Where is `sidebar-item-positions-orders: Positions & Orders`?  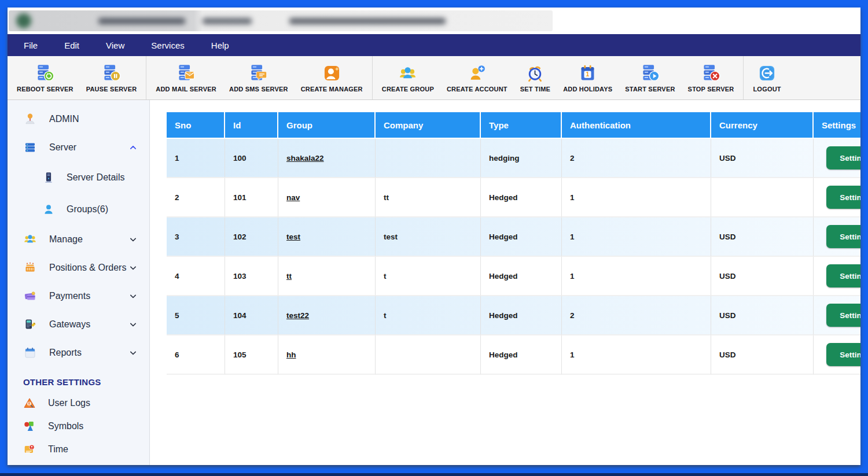
sidebar-item-positions-orders: Positions & Orders is located at coordinates (79, 267).